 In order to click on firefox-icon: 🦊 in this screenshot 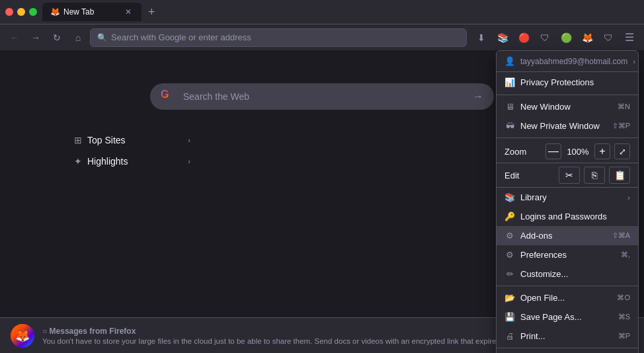, I will do `click(587, 38)`.